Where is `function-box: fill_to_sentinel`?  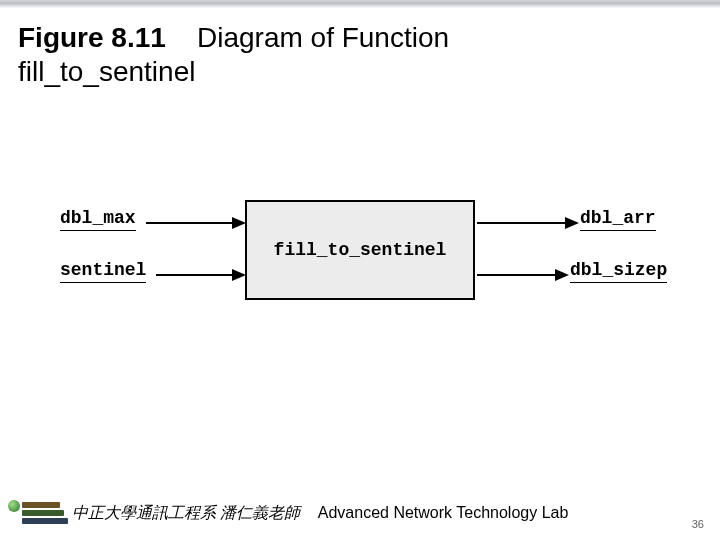
function-box: fill_to_sentinel is located at coordinates (360, 250).